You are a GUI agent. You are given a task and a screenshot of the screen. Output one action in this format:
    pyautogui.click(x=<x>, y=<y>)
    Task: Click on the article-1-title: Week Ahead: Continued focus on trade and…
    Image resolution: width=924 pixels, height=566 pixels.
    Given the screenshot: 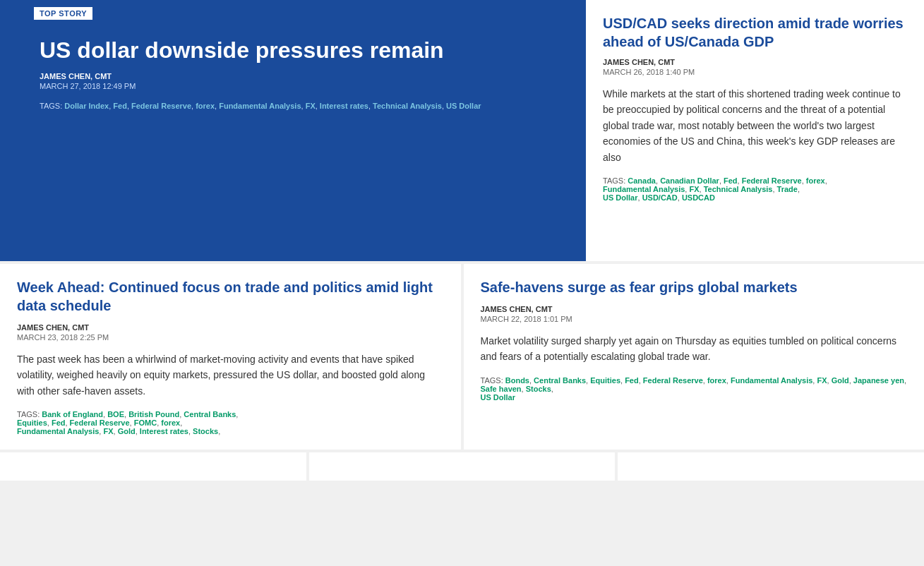 What is the action you would take?
    pyautogui.click(x=230, y=296)
    